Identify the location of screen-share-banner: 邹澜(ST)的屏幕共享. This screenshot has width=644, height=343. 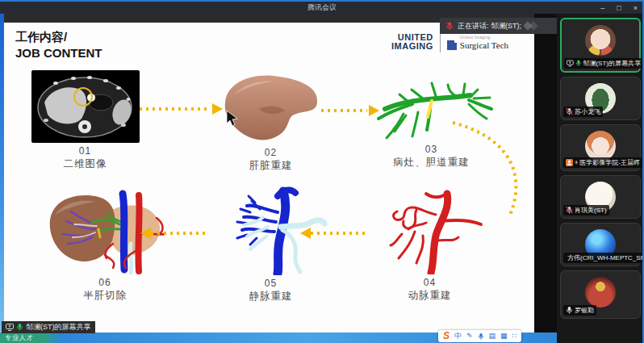
(48, 328).